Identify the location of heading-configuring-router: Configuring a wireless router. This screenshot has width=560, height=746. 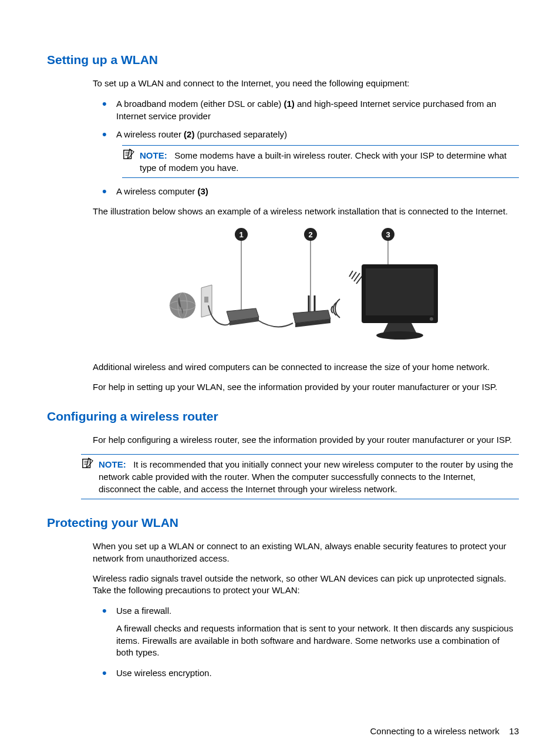
(283, 416).